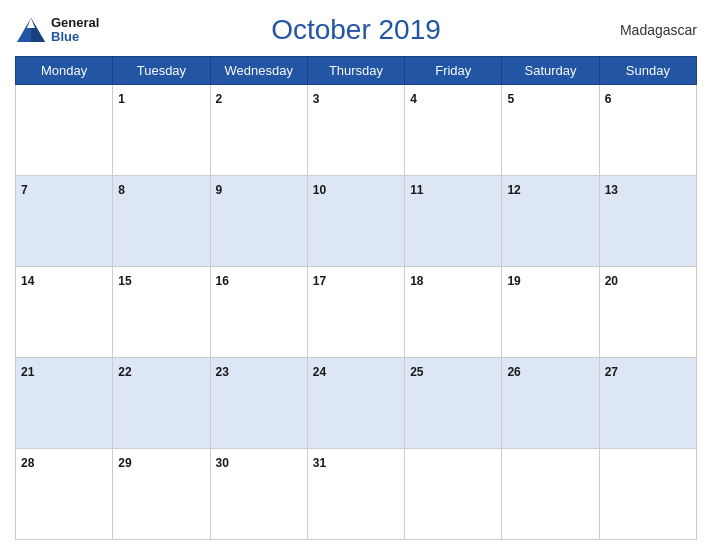 Image resolution: width=712 pixels, height=550 pixels. I want to click on weekday-friday: Friday, so click(454, 71).